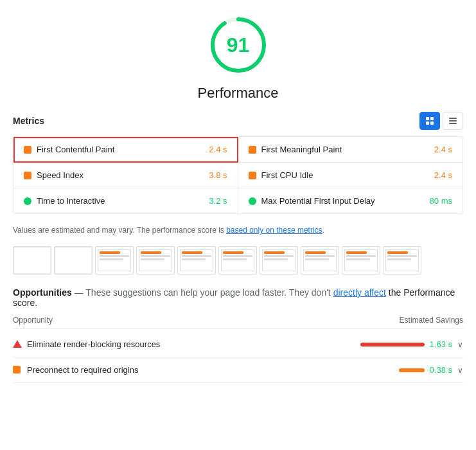  What do you see at coordinates (274, 230) in the screenshot?
I see `metrics-link: based only on these metrics` at bounding box center [274, 230].